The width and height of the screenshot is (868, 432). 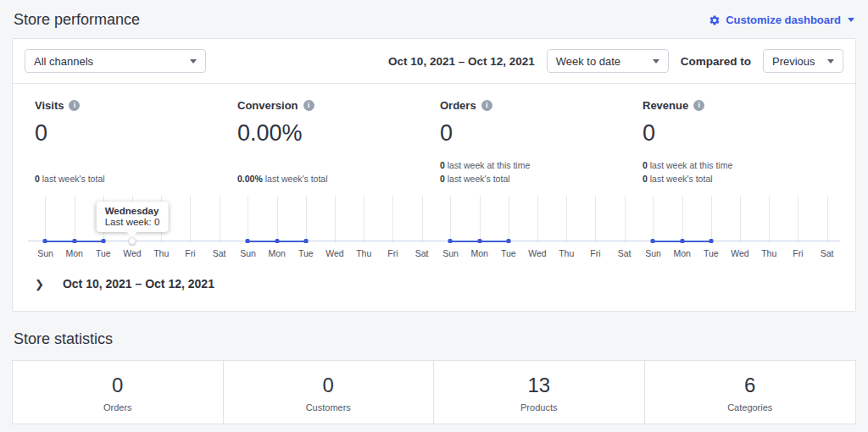 I want to click on page-header: Store performance Customize dashboard, so click(x=434, y=19).